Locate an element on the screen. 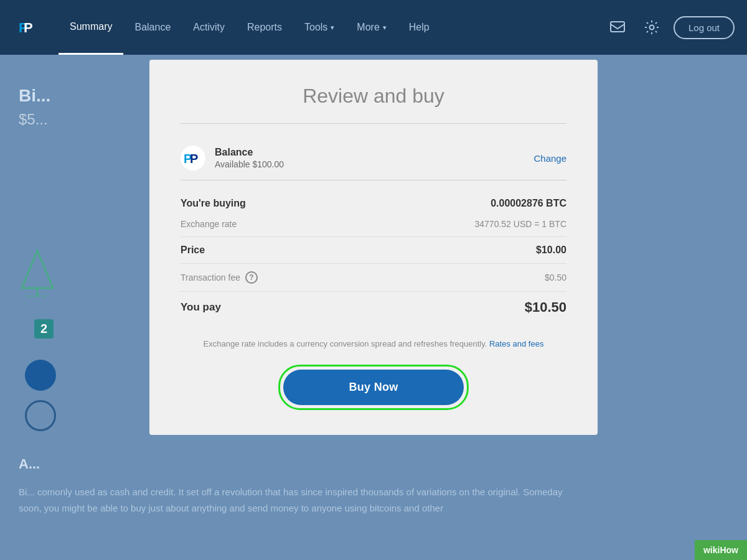 This screenshot has width=747, height=560. rates-fees-link: Rates and fees is located at coordinates (517, 343).